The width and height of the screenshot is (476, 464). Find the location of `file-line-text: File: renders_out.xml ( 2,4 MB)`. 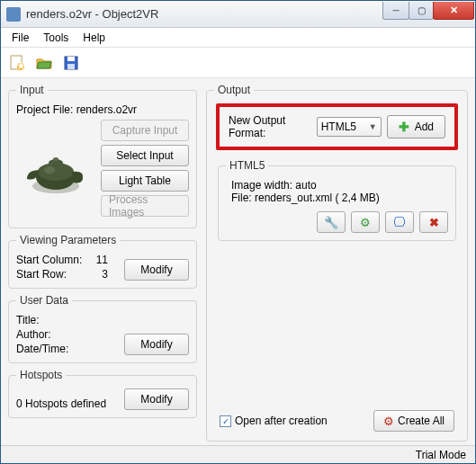

file-line-text: File: renders_out.xml ( 2,4 MB) is located at coordinates (337, 198).